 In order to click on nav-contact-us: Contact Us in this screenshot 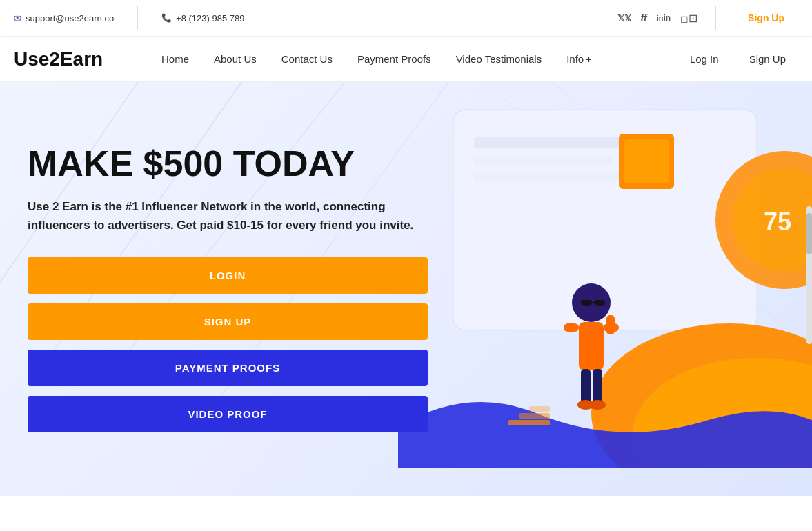, I will do `click(307, 59)`.